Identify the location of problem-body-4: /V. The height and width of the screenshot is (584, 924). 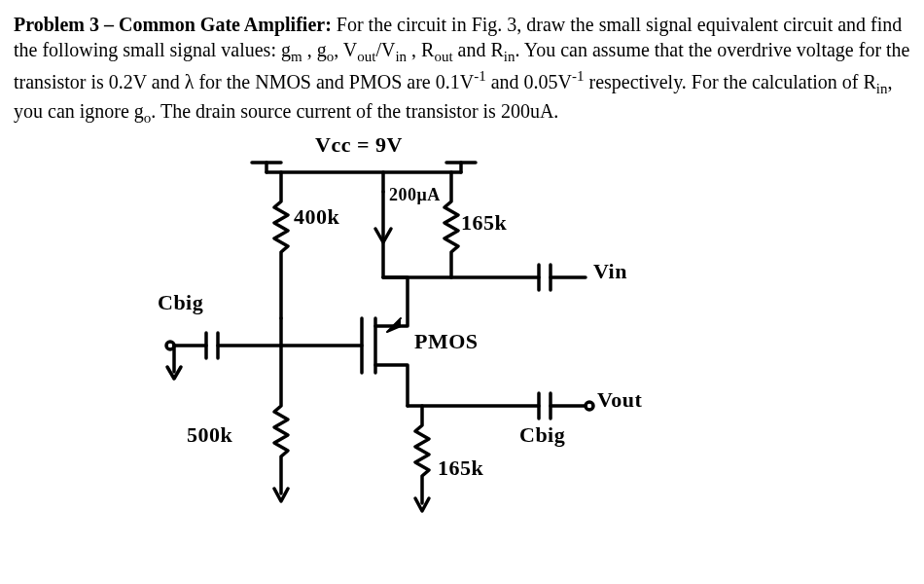
(385, 50).